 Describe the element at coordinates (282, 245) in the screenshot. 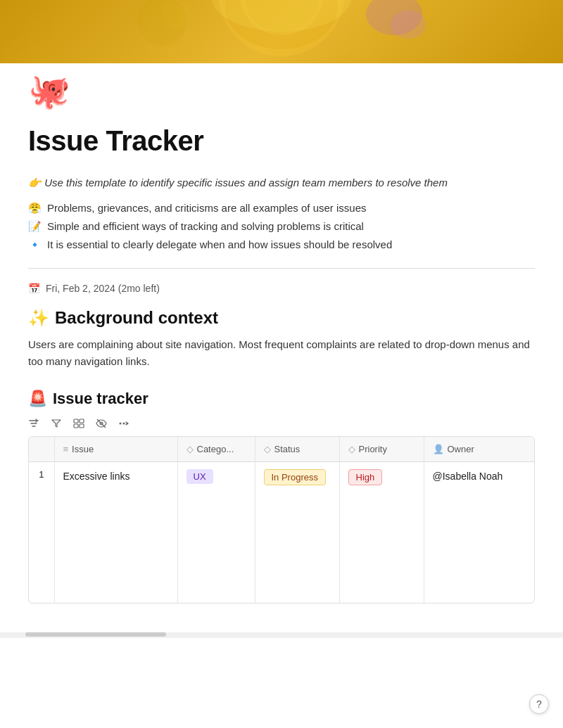

I see `bullet-item-3: 🔹 It is essential to clearly delegate wh…` at that location.